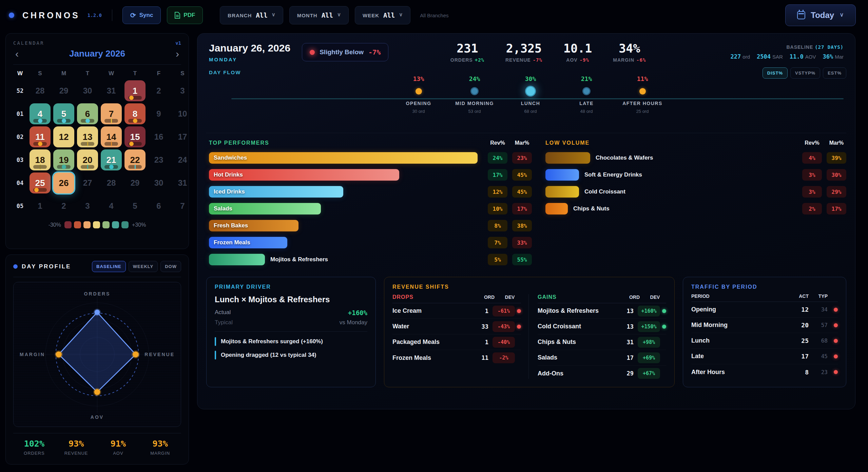 The image size is (868, 472). What do you see at coordinates (251, 15) in the screenshot?
I see `branch-filter-dropdown: BRANCH All ∨` at bounding box center [251, 15].